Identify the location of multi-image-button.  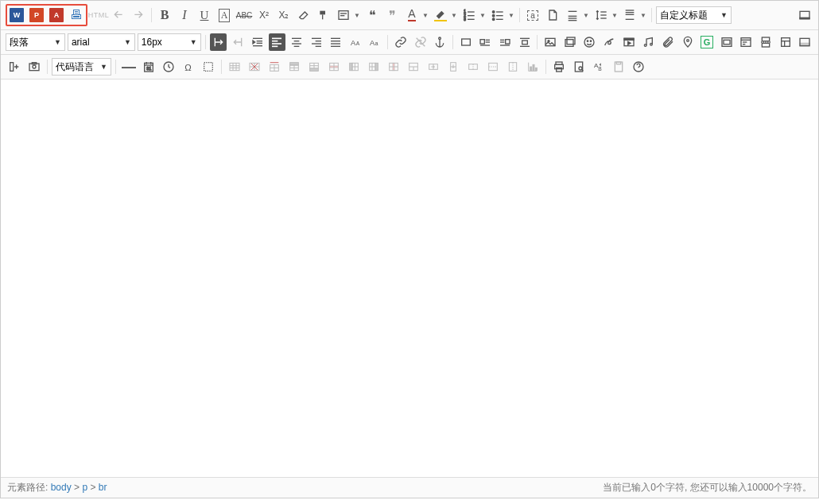
(570, 42).